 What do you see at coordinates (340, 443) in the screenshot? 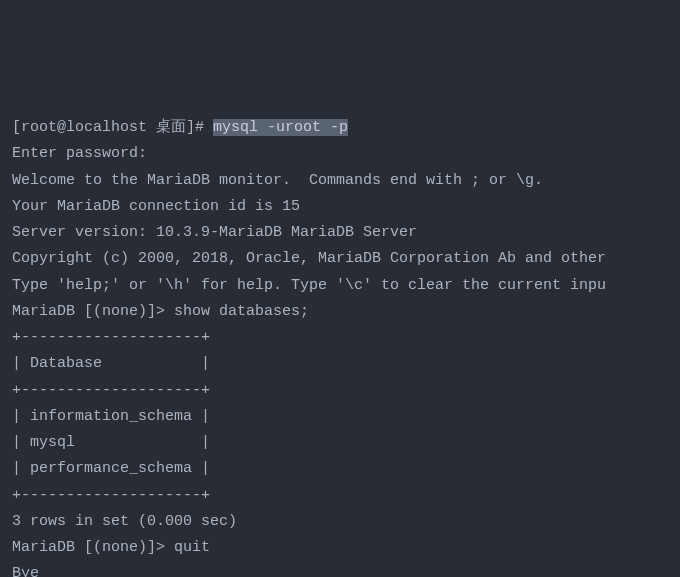
I see `table-row: | mysql |` at bounding box center [340, 443].